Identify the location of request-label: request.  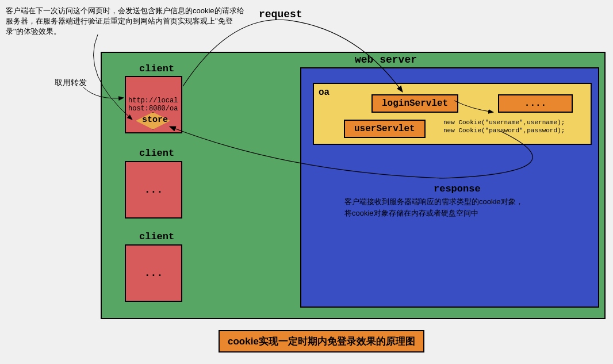
(281, 14).